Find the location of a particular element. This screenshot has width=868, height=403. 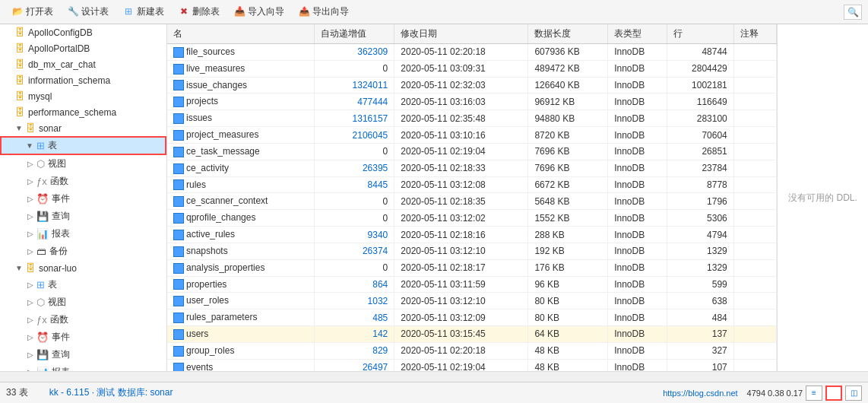

sidebar-item-information-schema: 🗄 information_schema is located at coordinates (84, 81).